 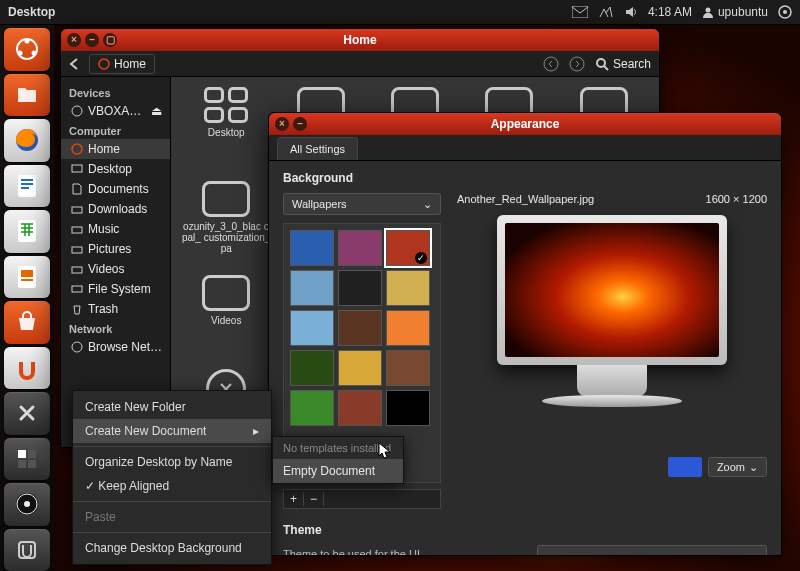 What do you see at coordinates (318, 148) in the screenshot?
I see `all-settings-tab: All Settings` at bounding box center [318, 148].